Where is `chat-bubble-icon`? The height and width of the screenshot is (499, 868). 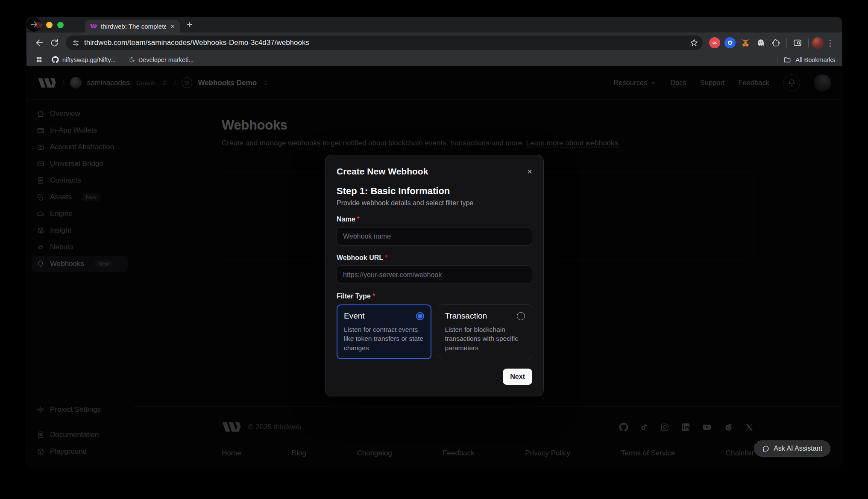
chat-bubble-icon is located at coordinates (765, 449).